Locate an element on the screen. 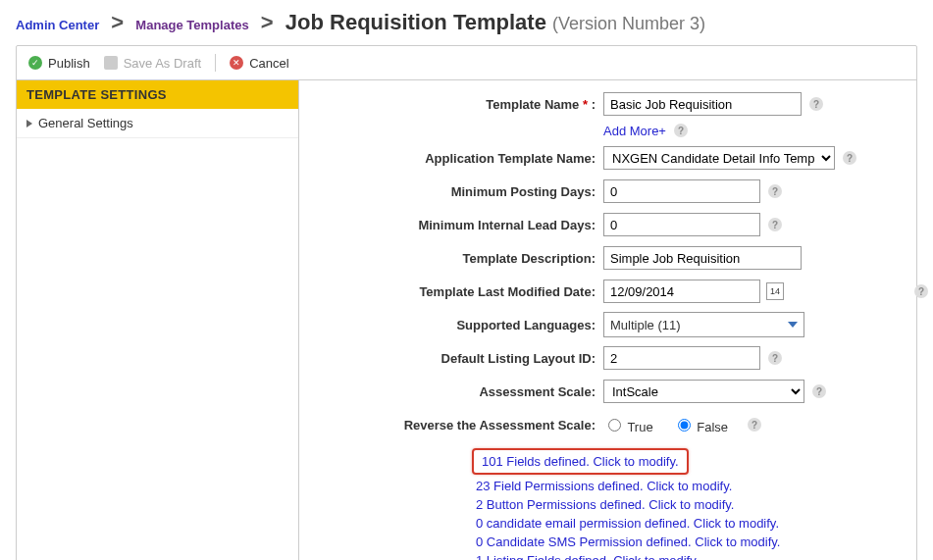 The height and width of the screenshot is (560, 933). fields-defined-link: 101 Fields defined. Click to modify. is located at coordinates (581, 461).